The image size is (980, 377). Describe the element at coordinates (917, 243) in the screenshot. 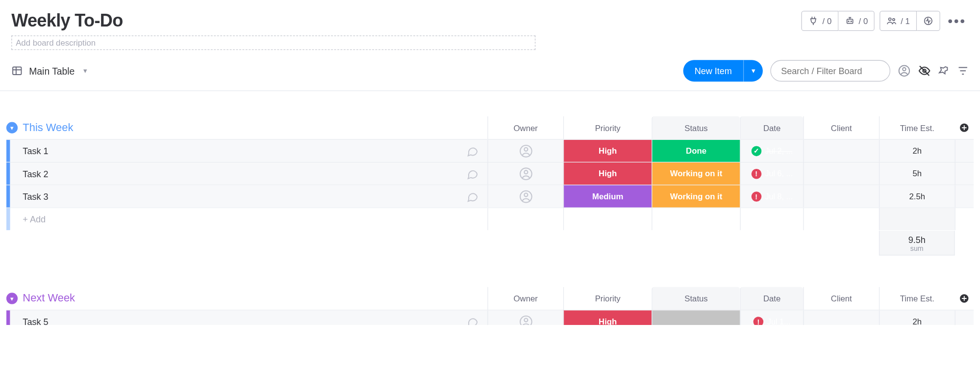

I see `time-sum-box: 9.5h sum` at that location.